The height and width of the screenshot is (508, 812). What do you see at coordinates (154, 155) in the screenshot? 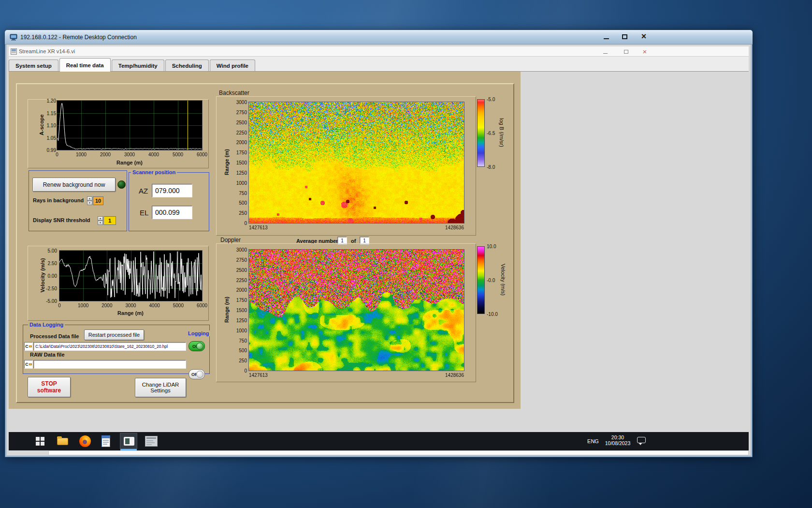
I see `tick-label: 4000` at bounding box center [154, 155].